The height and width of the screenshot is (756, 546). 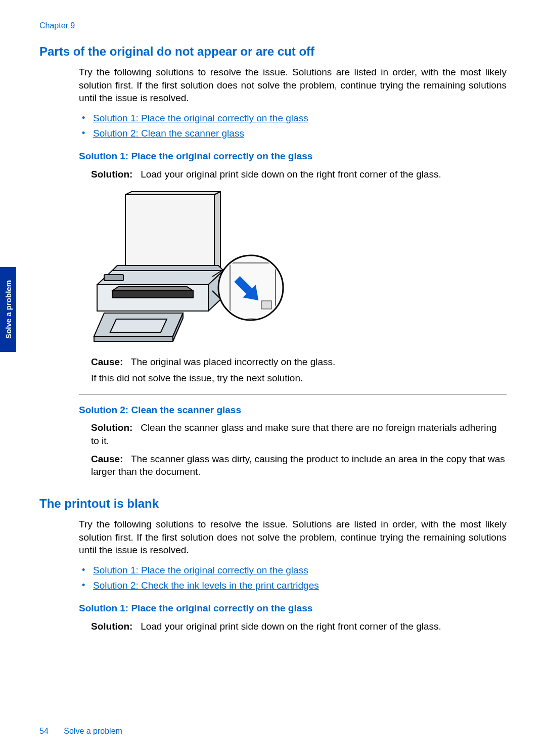 I want to click on section2-body: Try the following solutions to resolve t…, so click(x=293, y=575).